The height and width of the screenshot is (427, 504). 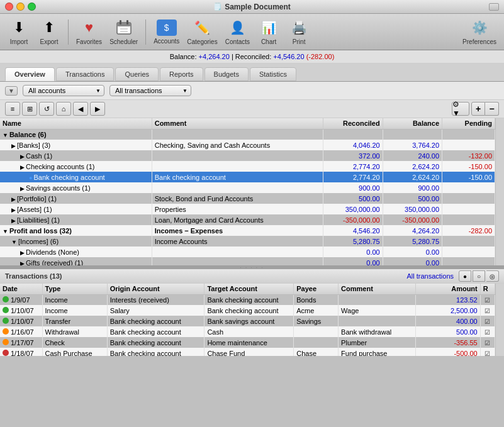 What do you see at coordinates (493, 276) in the screenshot?
I see `trans-view-btn-3: ◎` at bounding box center [493, 276].